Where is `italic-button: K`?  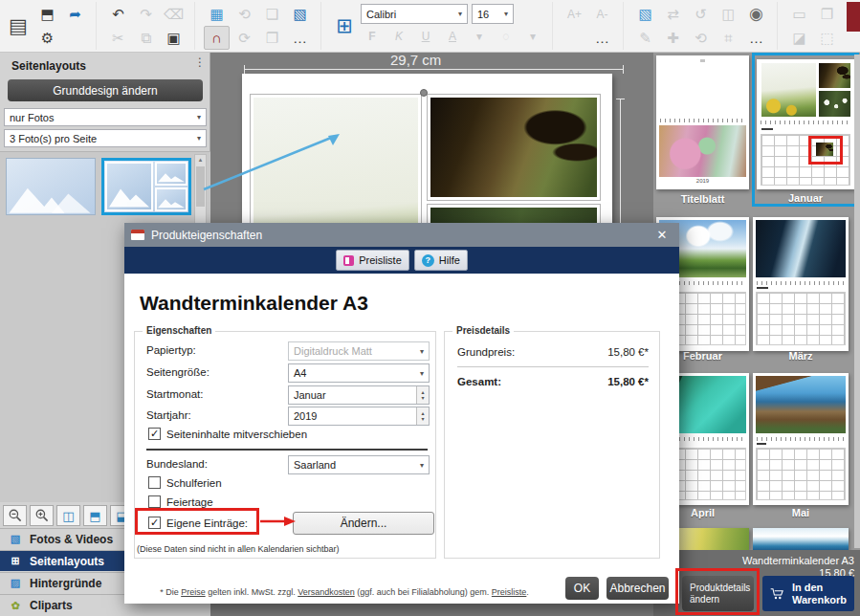 italic-button: K is located at coordinates (399, 36).